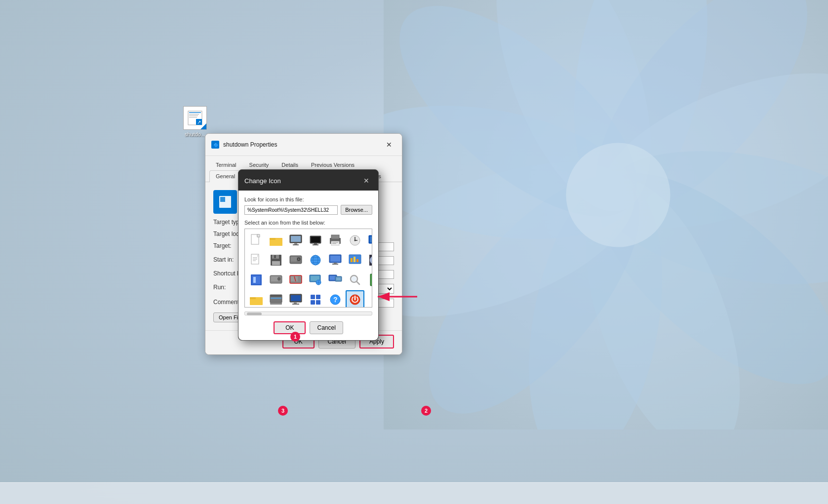 The width and height of the screenshot is (828, 504). What do you see at coordinates (335, 299) in the screenshot?
I see `icon-cell-help: ?` at bounding box center [335, 299].